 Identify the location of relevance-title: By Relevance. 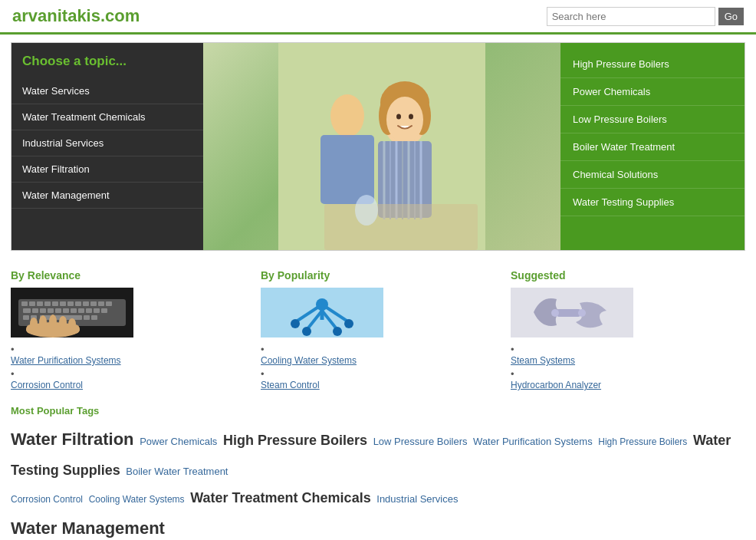
(128, 275).